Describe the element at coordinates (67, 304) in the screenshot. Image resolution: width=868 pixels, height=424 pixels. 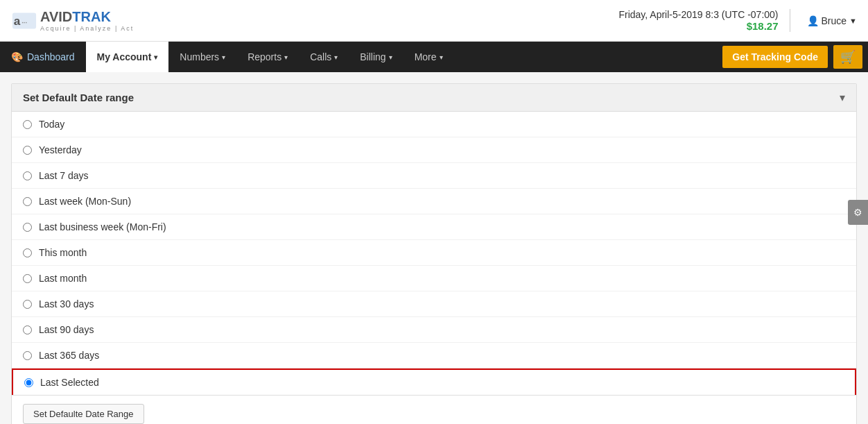
I see `radio-label-7: Last 30 days` at that location.